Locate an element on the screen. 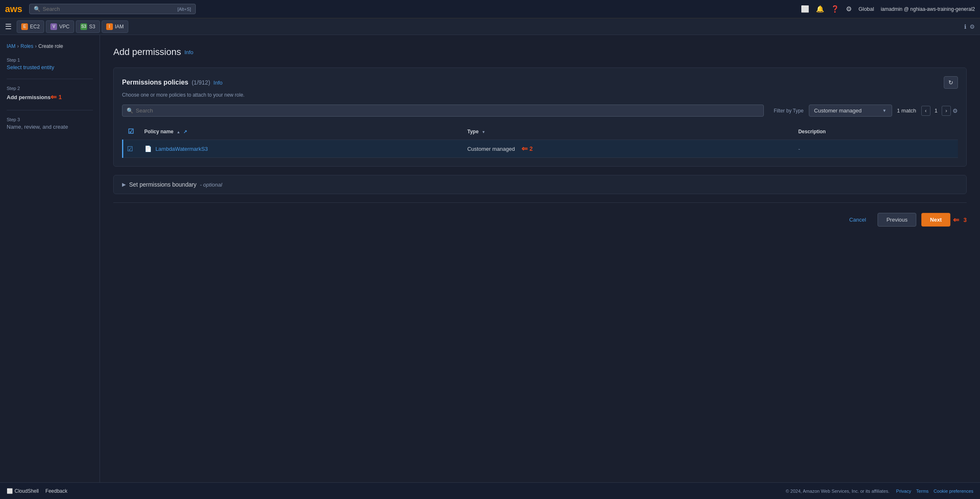 This screenshot has width=980, height=499. step1-label: Step 1 is located at coordinates (50, 60).